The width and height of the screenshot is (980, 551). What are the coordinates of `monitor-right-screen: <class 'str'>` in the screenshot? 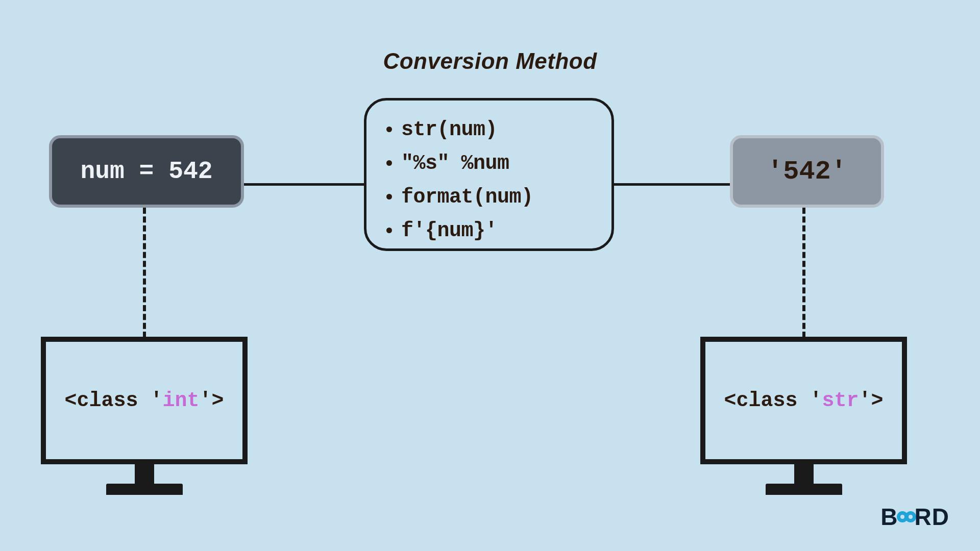 It's located at (803, 400).